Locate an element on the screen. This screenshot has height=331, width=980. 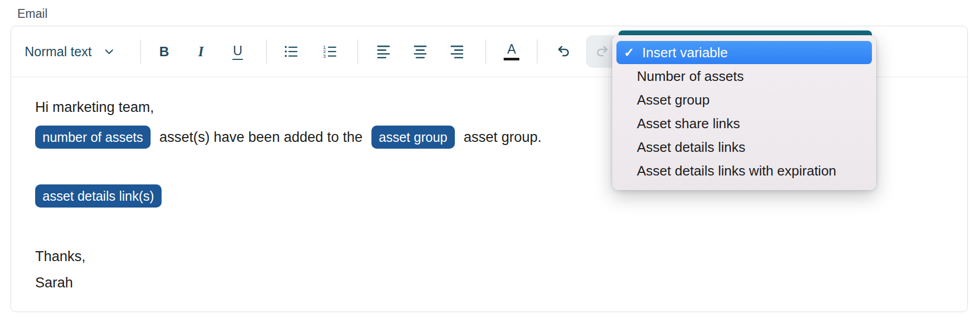
numbered-list-icon: 1 2 3 is located at coordinates (330, 51).